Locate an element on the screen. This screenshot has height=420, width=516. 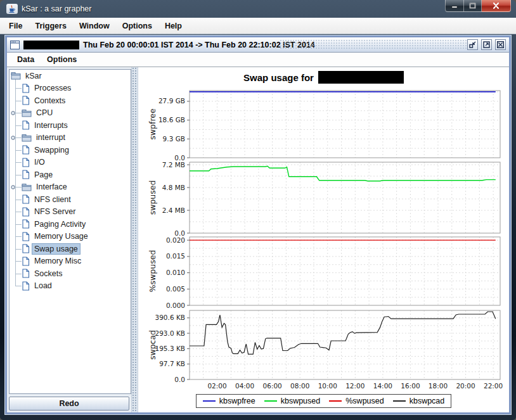
y-axis-title: swpcad is located at coordinates (152, 345).